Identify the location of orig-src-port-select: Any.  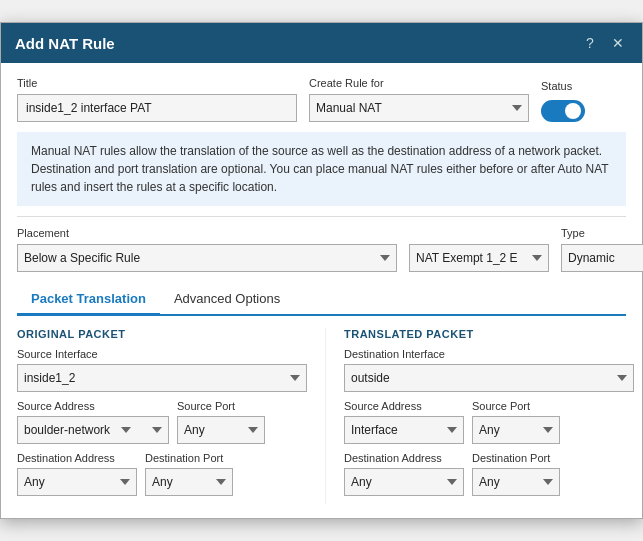
(221, 430).